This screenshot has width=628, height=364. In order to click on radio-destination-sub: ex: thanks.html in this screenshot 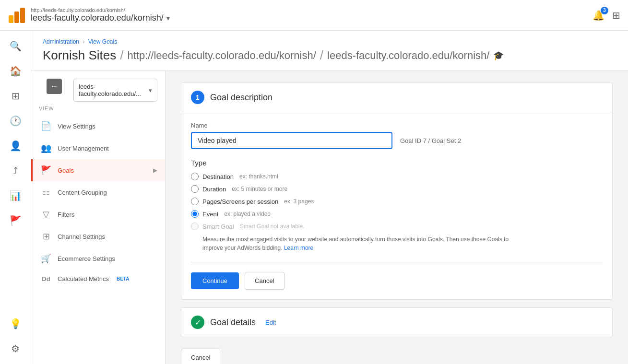, I will do `click(259, 176)`.